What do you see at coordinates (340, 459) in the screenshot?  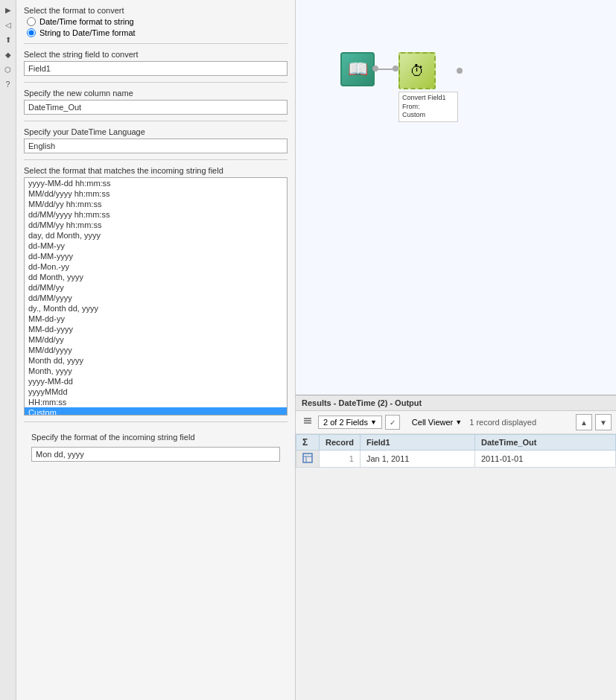 I see `row-num: 1` at bounding box center [340, 459].